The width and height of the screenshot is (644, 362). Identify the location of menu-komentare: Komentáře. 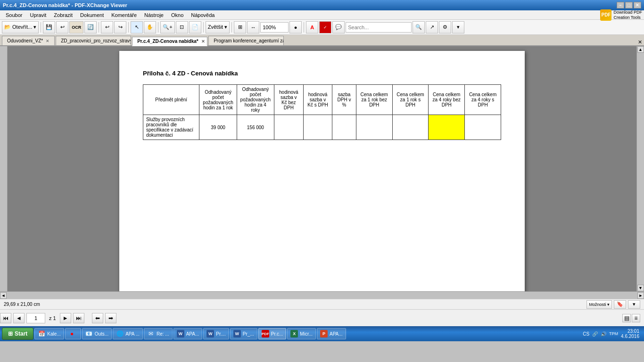
(124, 15).